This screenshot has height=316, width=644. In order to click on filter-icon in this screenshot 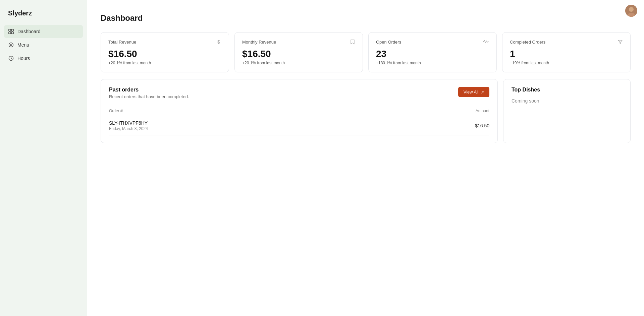, I will do `click(620, 42)`.